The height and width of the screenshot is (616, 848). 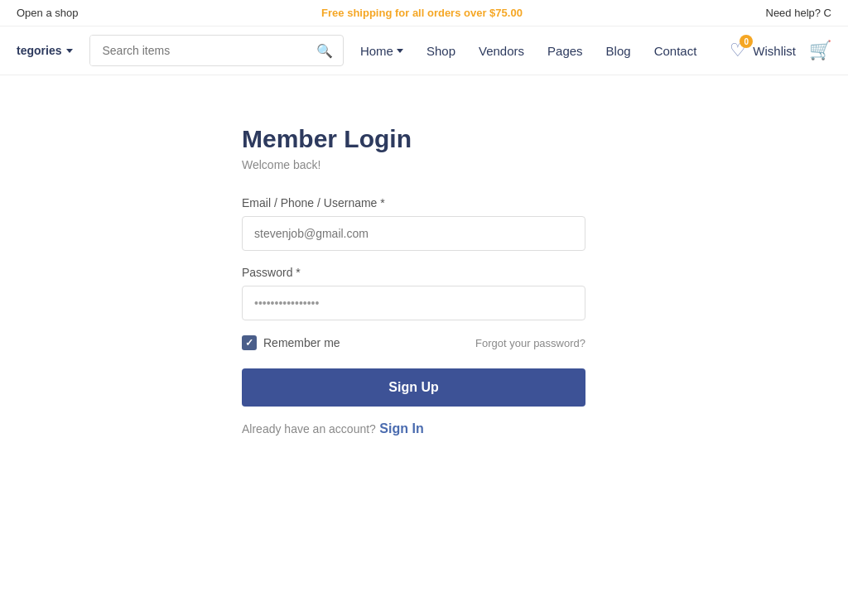 I want to click on sign-in-link: Sign In, so click(x=401, y=429).